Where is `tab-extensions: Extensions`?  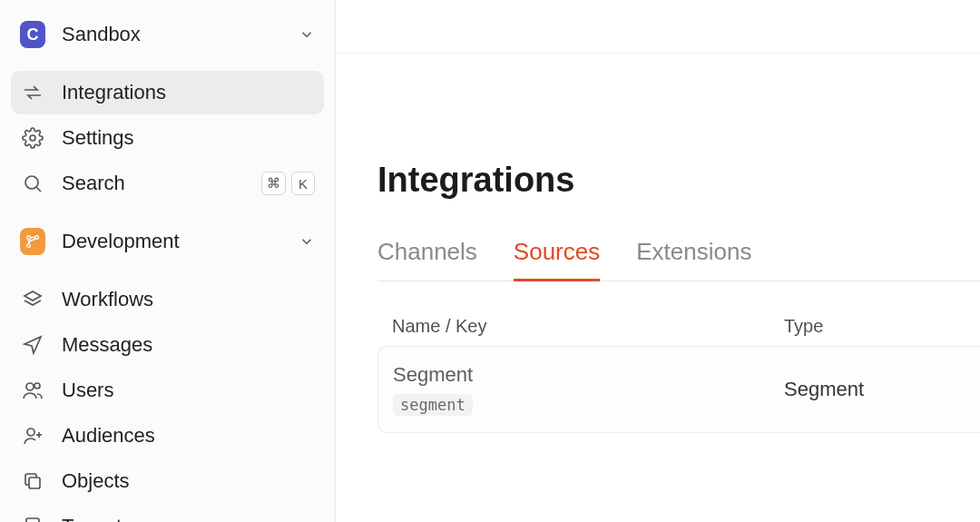
tab-extensions: Extensions is located at coordinates (693, 260).